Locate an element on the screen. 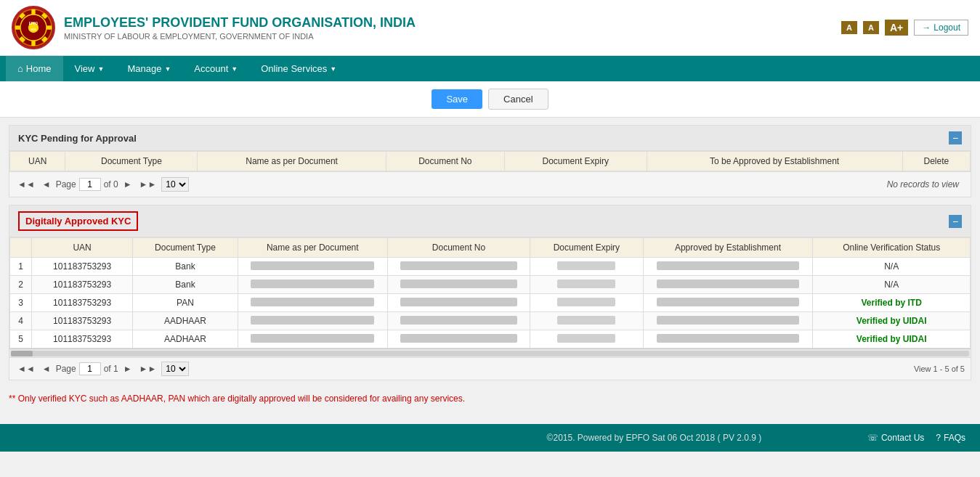 This screenshot has width=980, height=477. nav-home: ⌂ Home is located at coordinates (35, 68).